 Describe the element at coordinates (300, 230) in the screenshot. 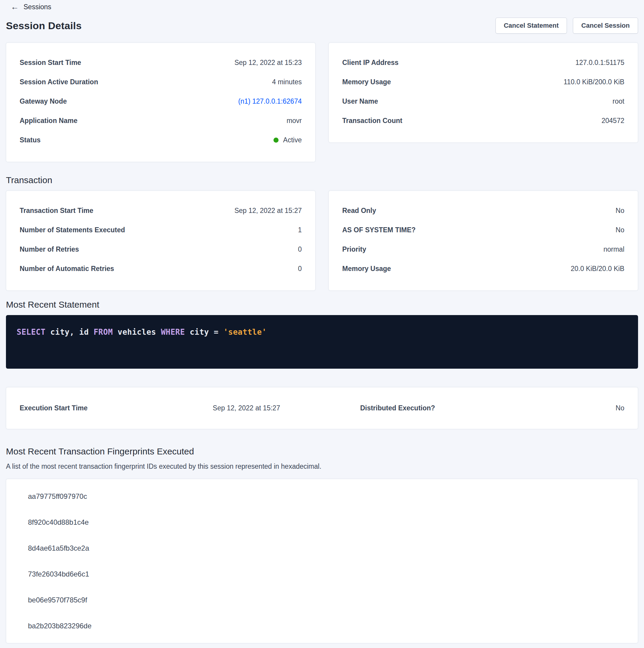

I see `statements-executed-value: 1` at that location.